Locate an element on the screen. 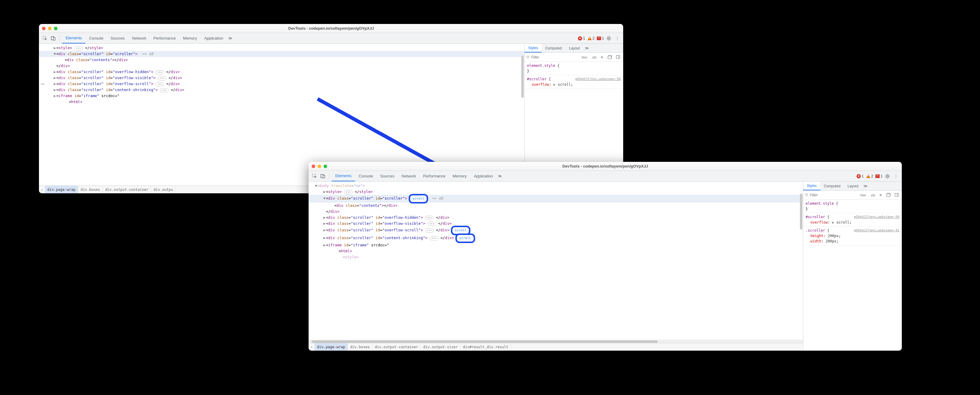 The image size is (980, 395). issues-badge: 1 is located at coordinates (879, 177).